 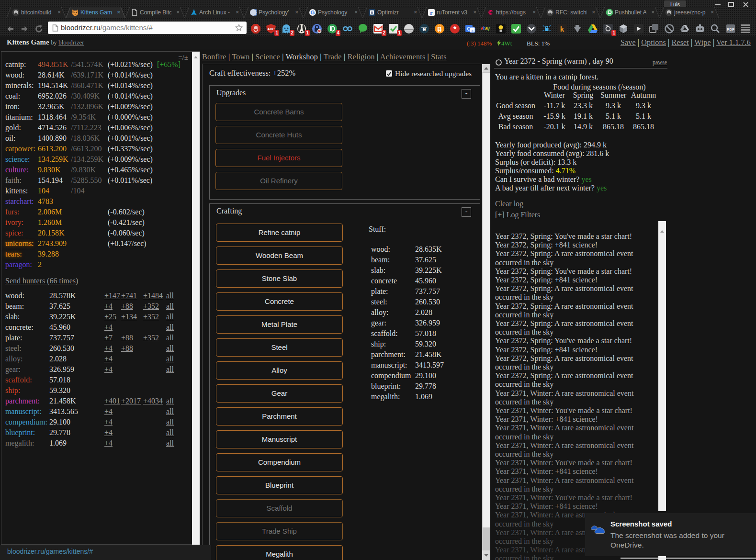 I want to click on svg-text: y, so click(x=489, y=29).